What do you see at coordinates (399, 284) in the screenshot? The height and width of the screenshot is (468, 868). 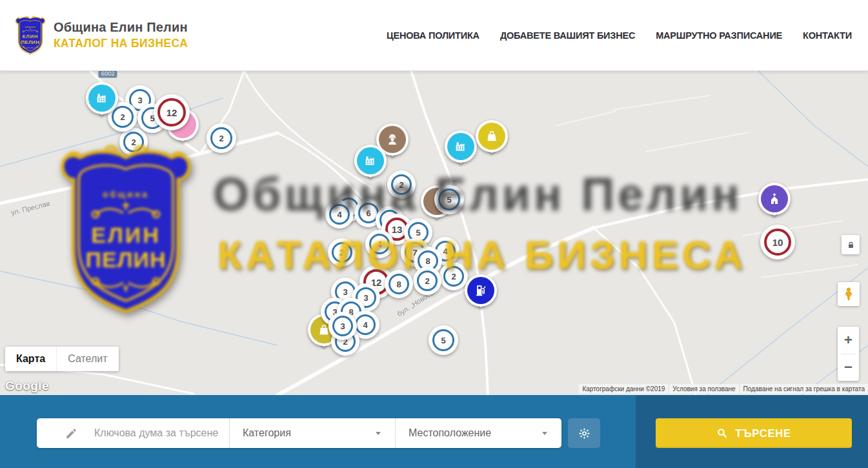 I see `cluster-count: 8` at bounding box center [399, 284].